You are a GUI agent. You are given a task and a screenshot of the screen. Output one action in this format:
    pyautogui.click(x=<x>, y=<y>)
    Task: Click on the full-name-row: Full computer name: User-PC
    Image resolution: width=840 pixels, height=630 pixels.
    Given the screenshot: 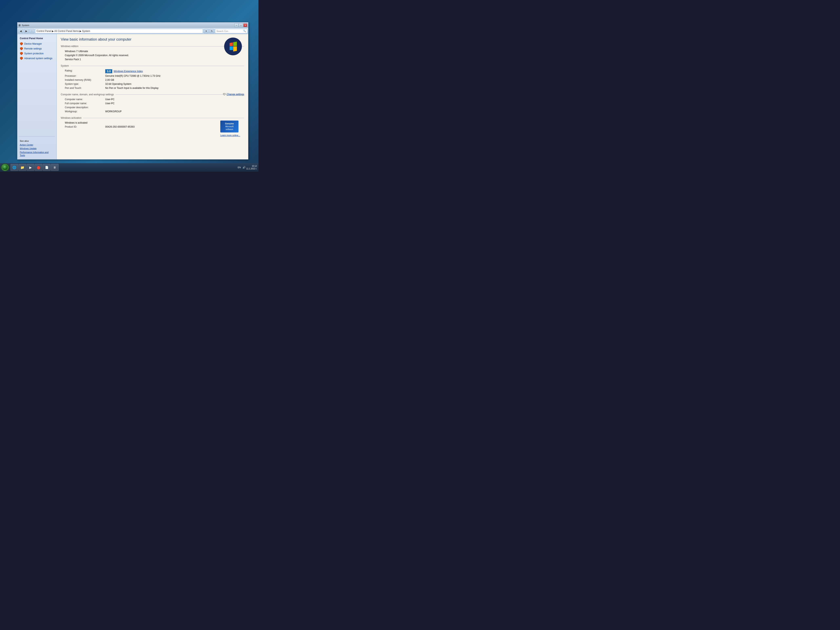 What is the action you would take?
    pyautogui.click(x=155, y=103)
    